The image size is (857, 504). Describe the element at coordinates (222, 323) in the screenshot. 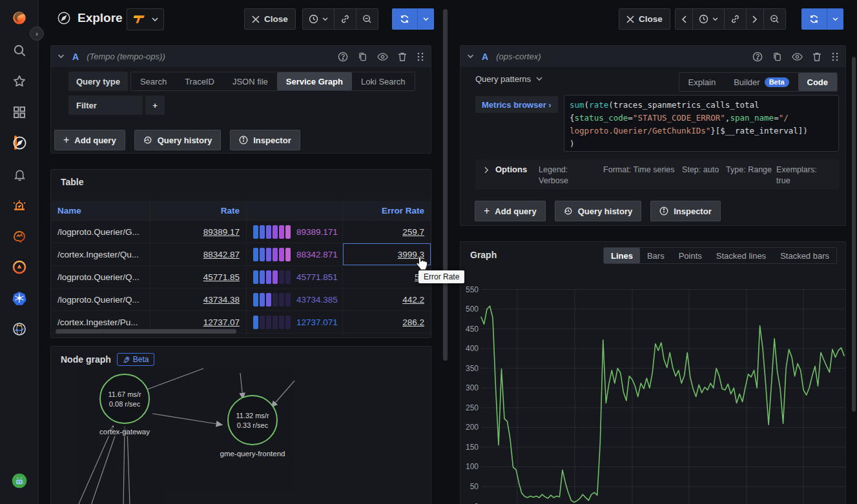

I see `rate-link: 12737.07` at that location.